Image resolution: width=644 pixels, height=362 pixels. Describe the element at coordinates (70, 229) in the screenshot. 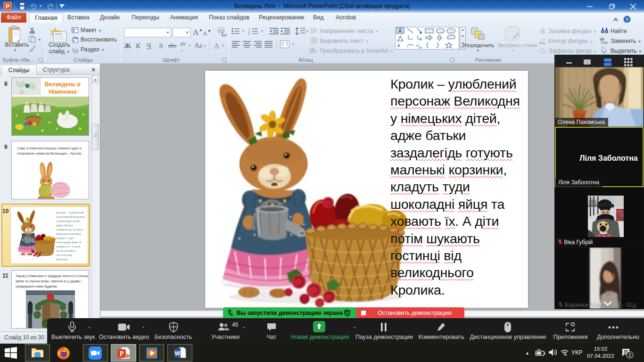

I see `svg-text: заздалегідь готують` at that location.